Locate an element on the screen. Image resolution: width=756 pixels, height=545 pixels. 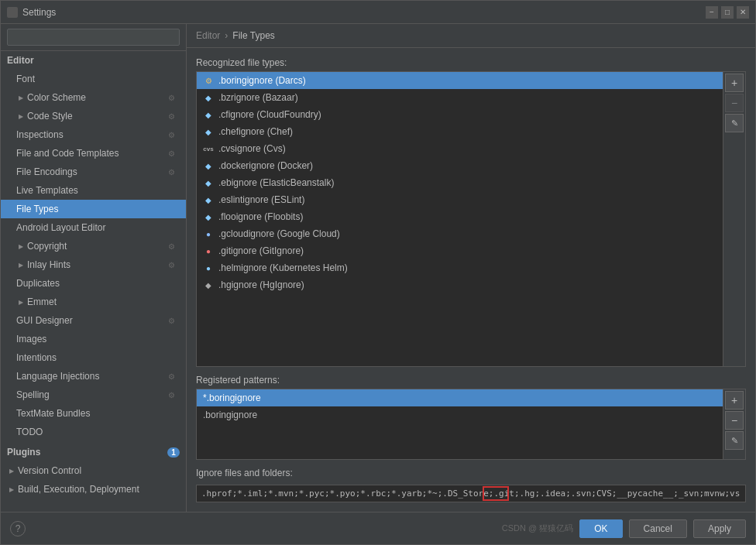
search-input is located at coordinates (93, 37).